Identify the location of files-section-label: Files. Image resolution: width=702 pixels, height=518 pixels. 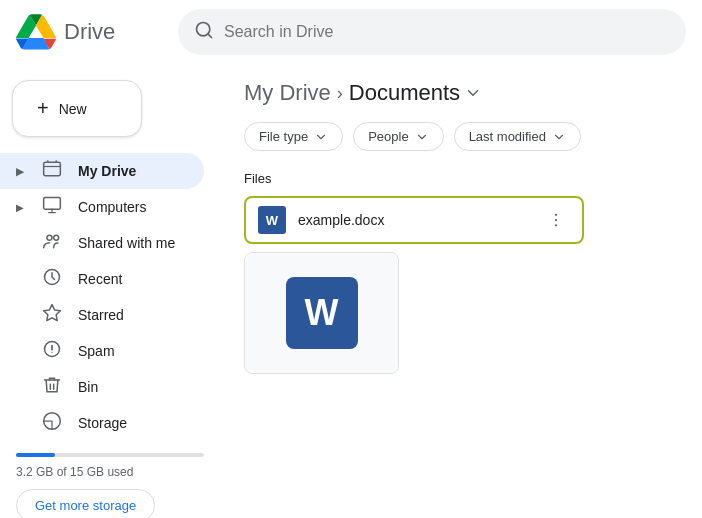
(461, 178).